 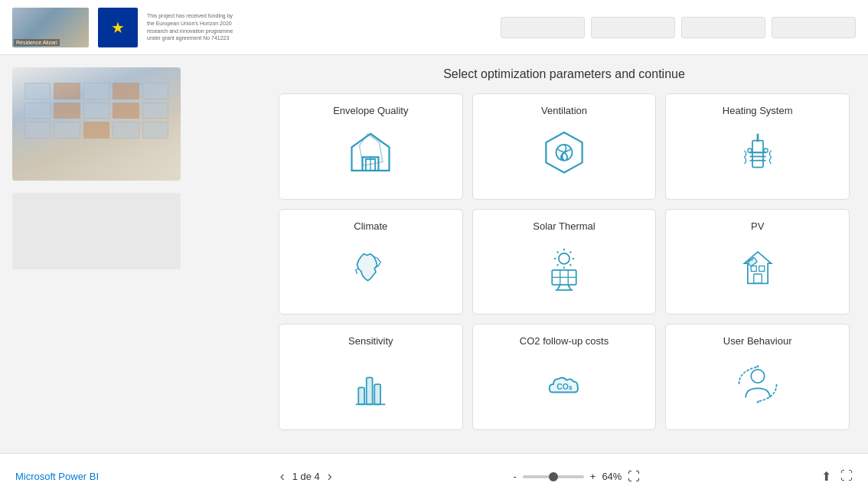 I want to click on fullscreen-icon: ⛶, so click(x=847, y=476).